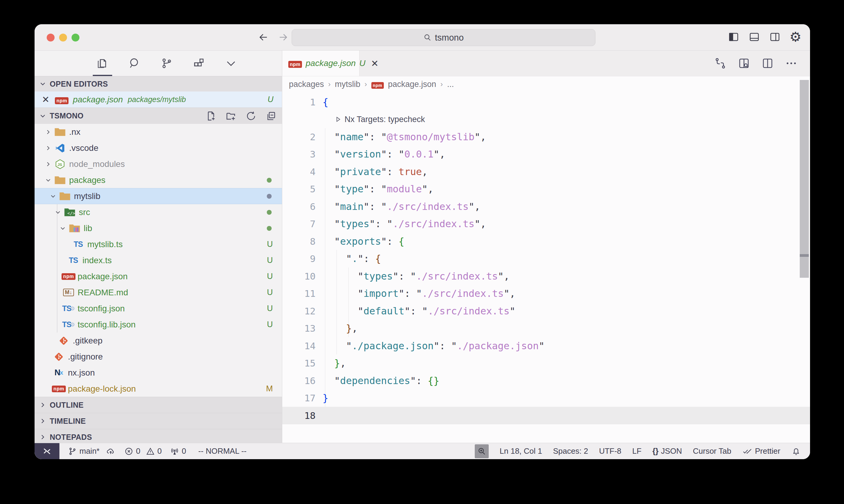 The width and height of the screenshot is (844, 504). Describe the element at coordinates (307, 84) in the screenshot. I see `breadcrumb-item: packages` at that location.